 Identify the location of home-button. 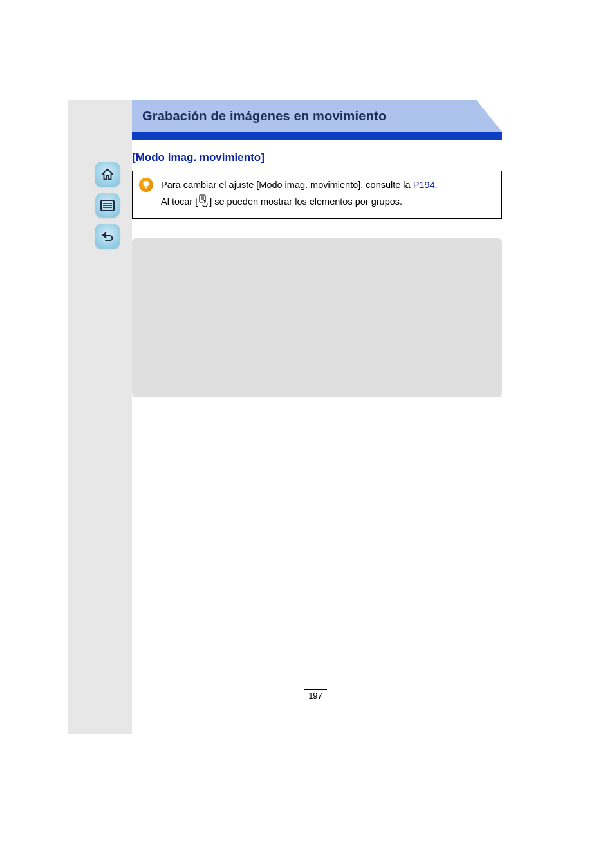
(107, 175).